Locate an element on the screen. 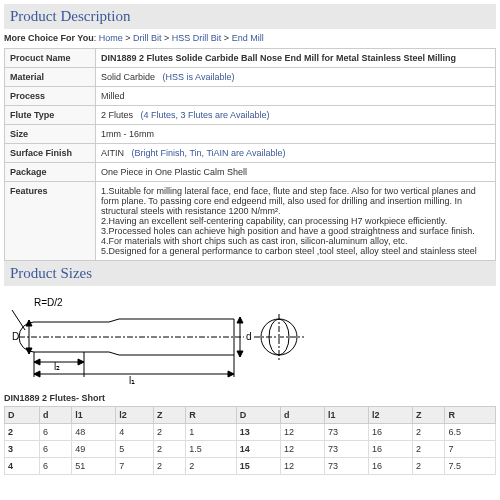  link-drill: Drill Bit is located at coordinates (148, 38).